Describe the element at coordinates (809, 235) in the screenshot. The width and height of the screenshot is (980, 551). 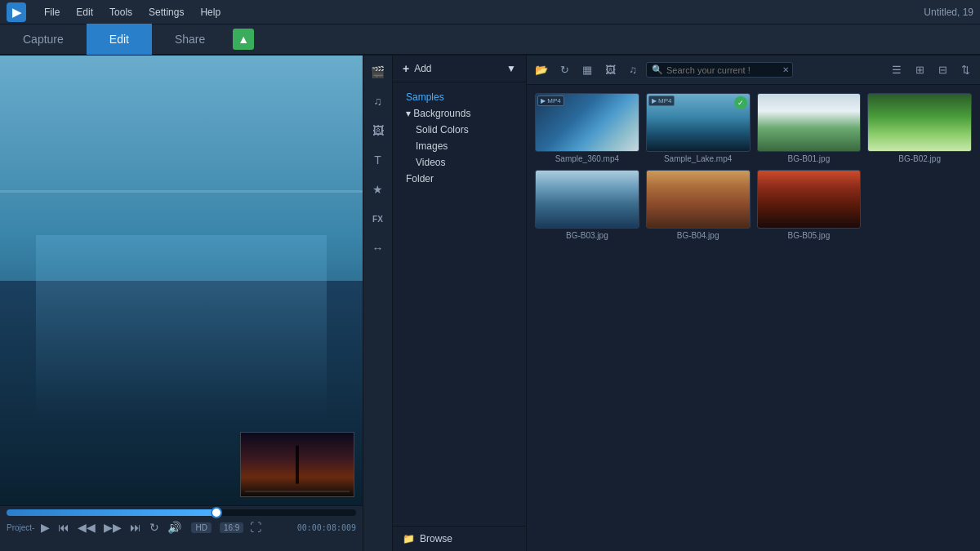
I see `media-filename: BG-B05.jpg` at that location.